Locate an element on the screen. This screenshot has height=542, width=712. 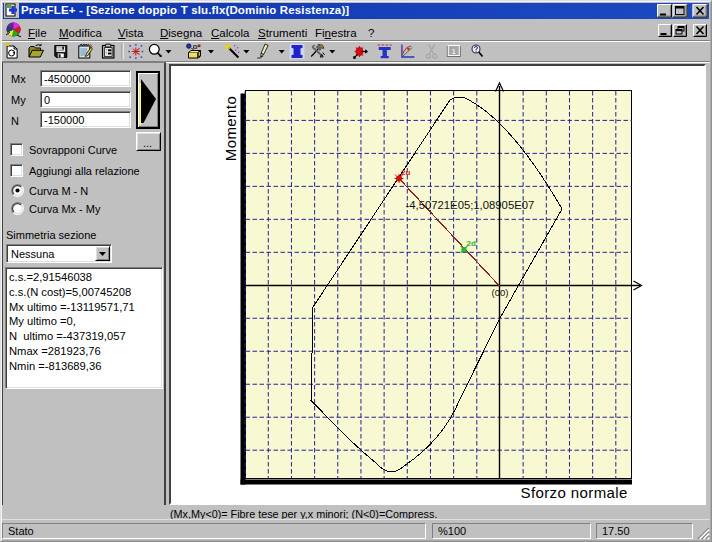
svg-text: Momento is located at coordinates (230, 128).